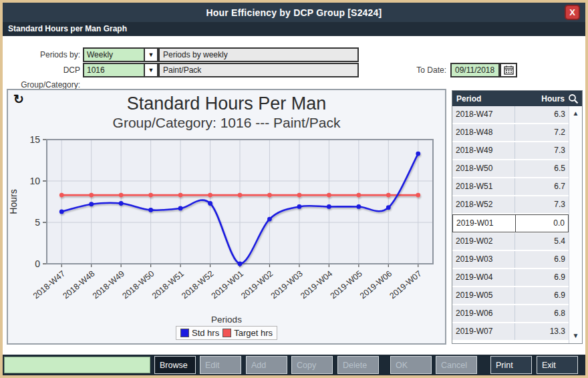  Describe the element at coordinates (79, 285) in the screenshot. I see `svg-text: 2018-W48` at that location.